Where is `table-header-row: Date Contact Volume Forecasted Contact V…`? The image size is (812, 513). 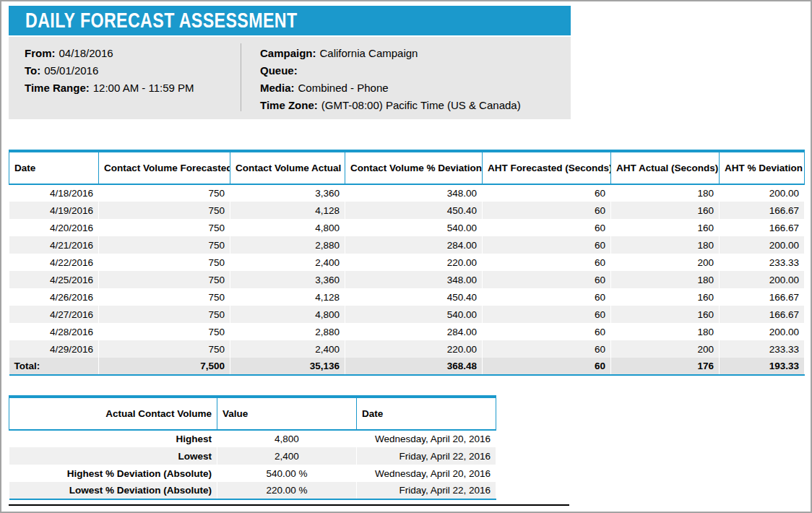
table-header-row: Date Contact Volume Forecasted Contact V… is located at coordinates (407, 168).